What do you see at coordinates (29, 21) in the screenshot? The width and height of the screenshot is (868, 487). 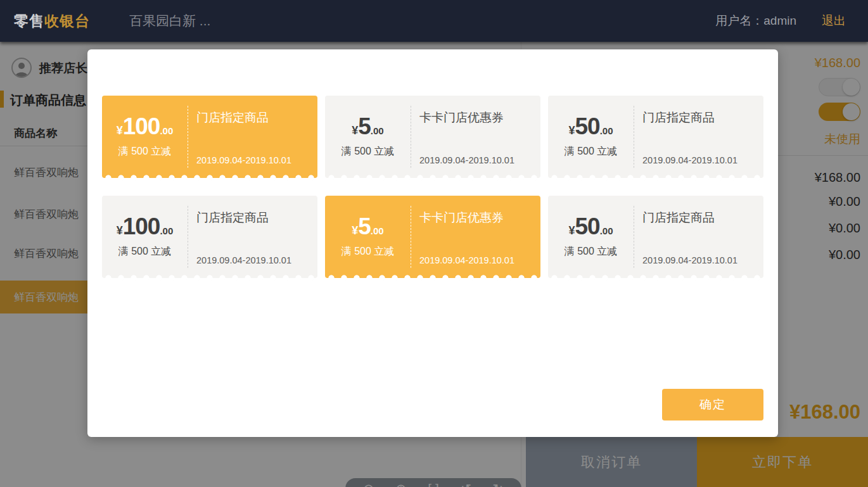 I see `brand-retail: 零售` at bounding box center [29, 21].